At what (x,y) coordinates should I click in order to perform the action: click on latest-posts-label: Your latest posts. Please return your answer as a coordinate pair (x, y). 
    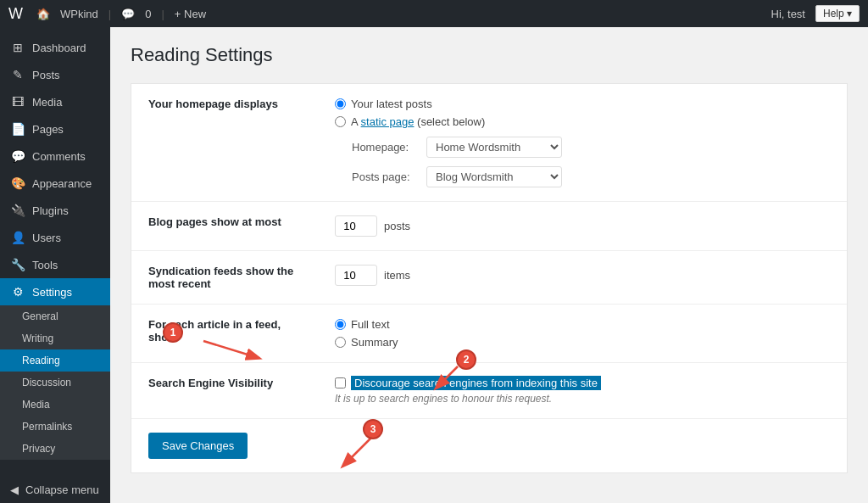
    Looking at the image, I should click on (392, 103).